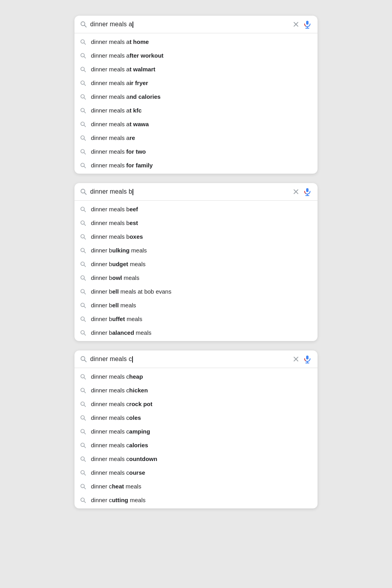 The width and height of the screenshot is (392, 588). What do you see at coordinates (126, 96) in the screenshot?
I see `suggestion-text: dinner meals and calories` at bounding box center [126, 96].